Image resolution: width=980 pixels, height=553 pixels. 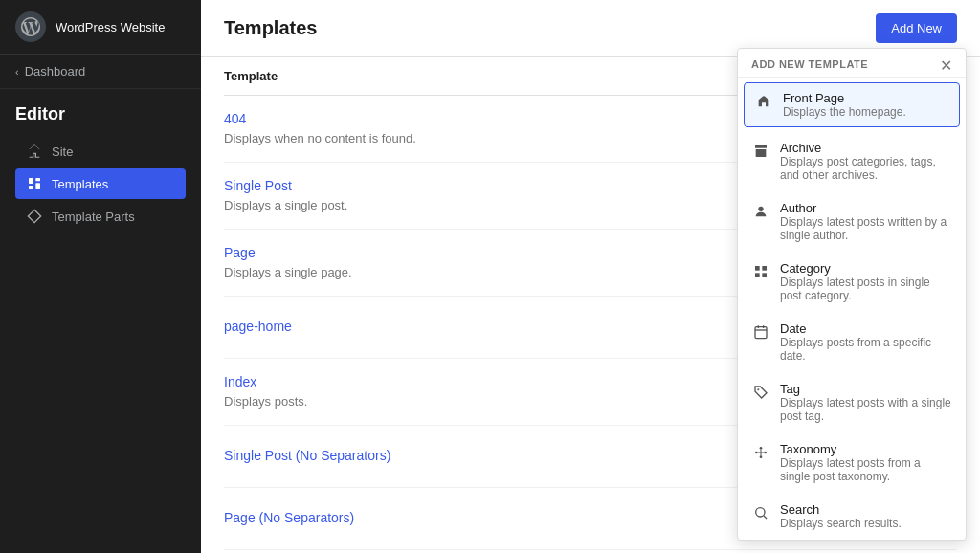 I want to click on dropdown-item-title: Front Page, so click(x=844, y=98).